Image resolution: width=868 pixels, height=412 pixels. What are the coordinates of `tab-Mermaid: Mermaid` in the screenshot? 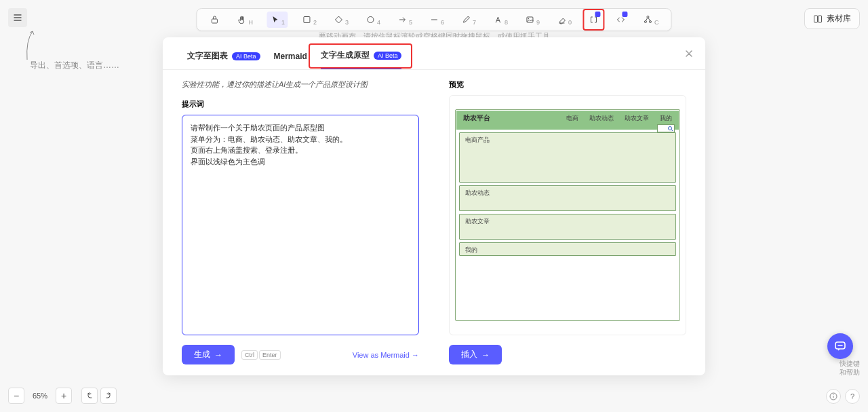 It's located at (290, 60).